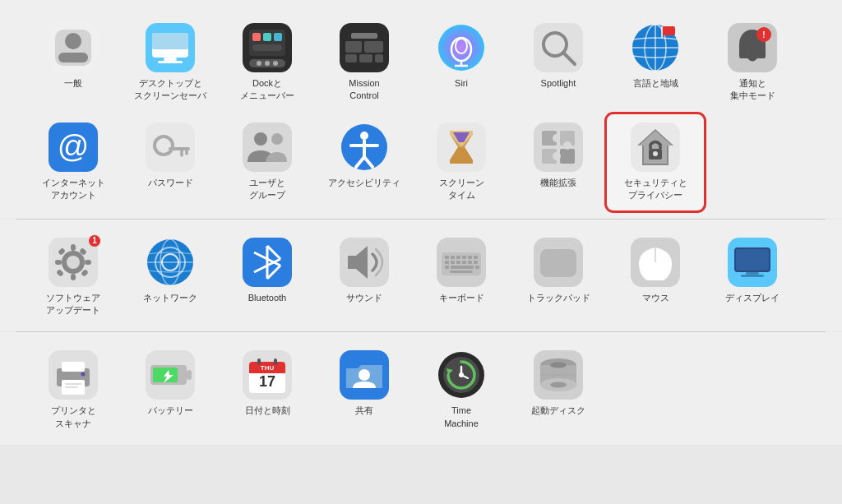 The width and height of the screenshot is (842, 504). What do you see at coordinates (267, 298) in the screenshot?
I see `bluetooth-label: Bluetooth` at bounding box center [267, 298].